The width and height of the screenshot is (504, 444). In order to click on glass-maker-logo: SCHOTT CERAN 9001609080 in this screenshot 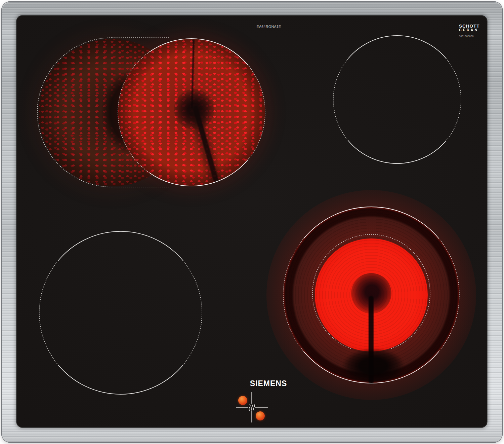, I will do `click(472, 31)`.